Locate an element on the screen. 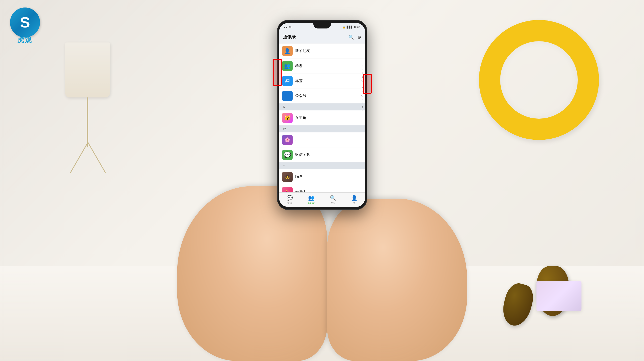 The image size is (644, 361). app-header: 通讯录 🔍 ⊕ is located at coordinates (322, 37).